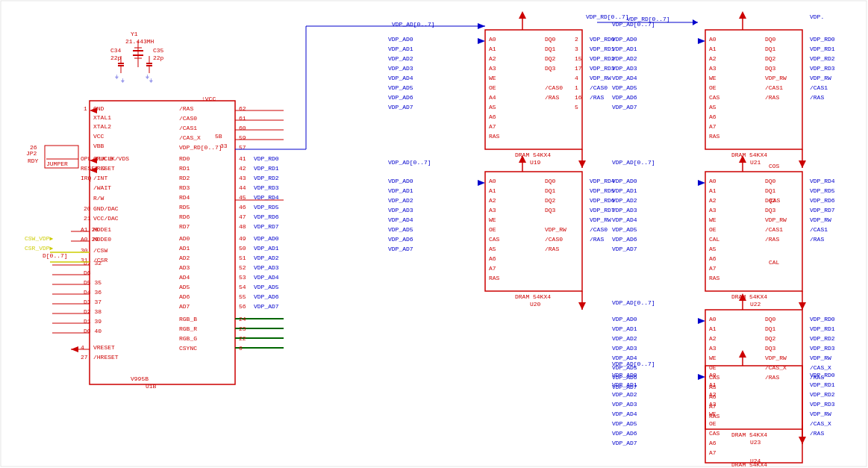 The width and height of the screenshot is (868, 468). What do you see at coordinates (713, 424) in the screenshot?
I see `u24-oe: OE` at bounding box center [713, 424].